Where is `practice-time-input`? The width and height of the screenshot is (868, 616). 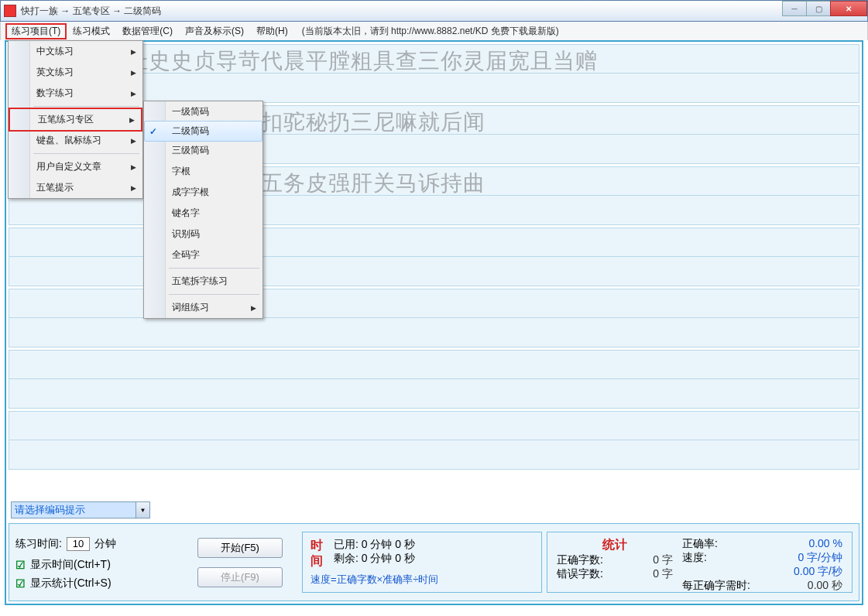 practice-time-input is located at coordinates (78, 544).